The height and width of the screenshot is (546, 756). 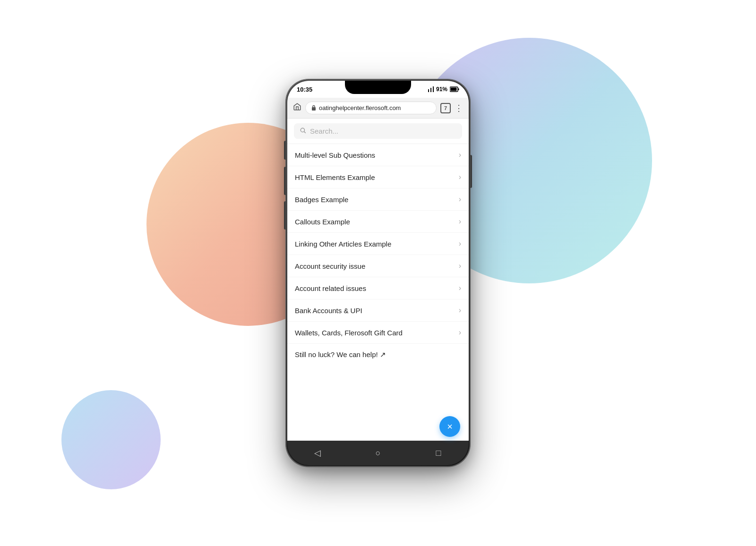 I want to click on search-placeholder-text: Search..., so click(x=324, y=131).